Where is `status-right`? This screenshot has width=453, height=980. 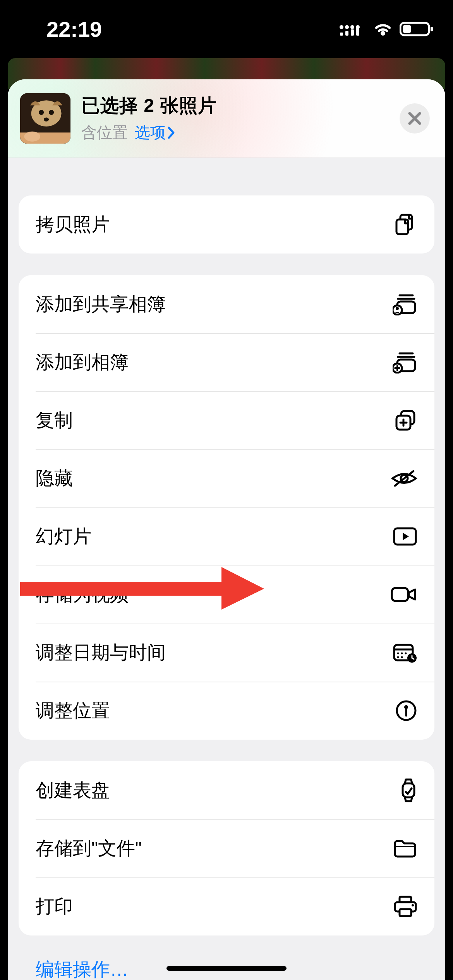
status-right is located at coordinates (386, 29).